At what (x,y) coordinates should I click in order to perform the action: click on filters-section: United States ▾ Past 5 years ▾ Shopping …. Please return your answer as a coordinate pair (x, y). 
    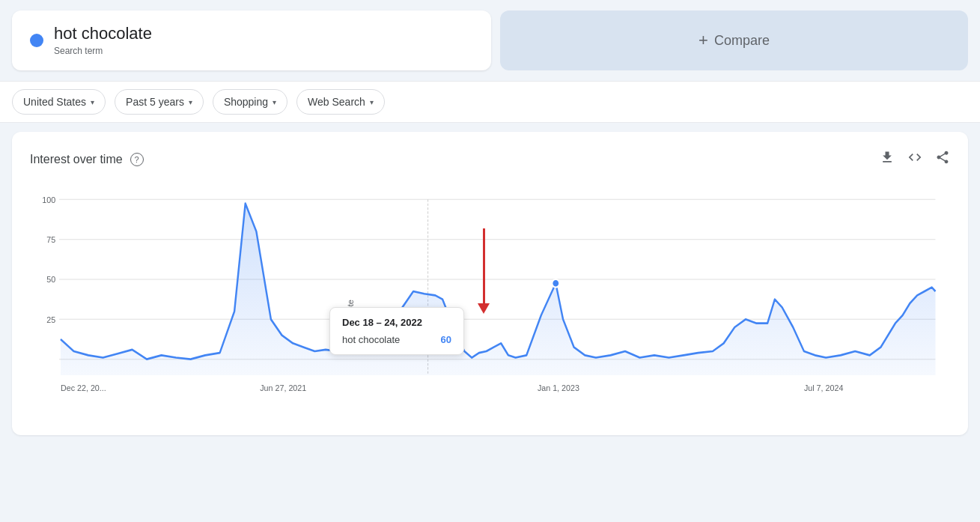
    Looking at the image, I should click on (490, 102).